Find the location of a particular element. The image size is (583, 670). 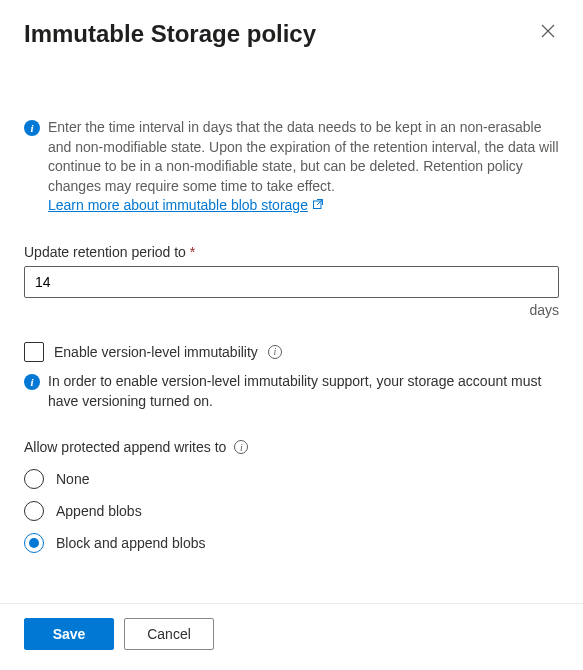

version-level-checkbox is located at coordinates (34, 352).